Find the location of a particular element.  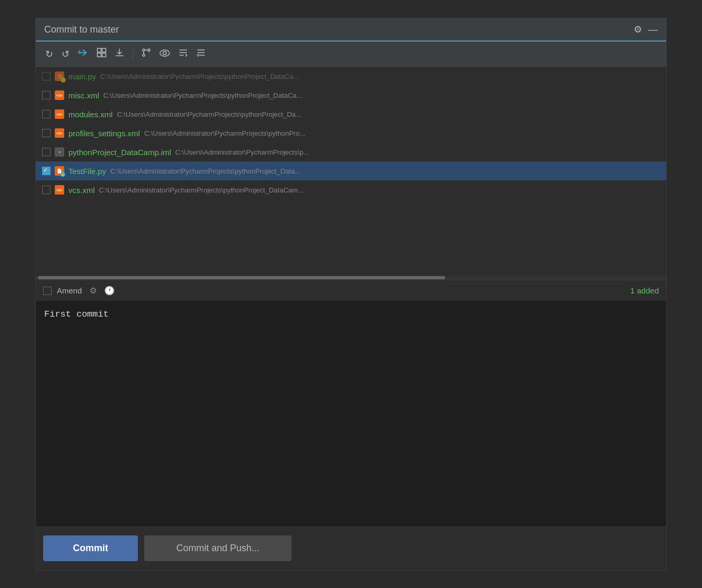

list2-button is located at coordinates (201, 54).